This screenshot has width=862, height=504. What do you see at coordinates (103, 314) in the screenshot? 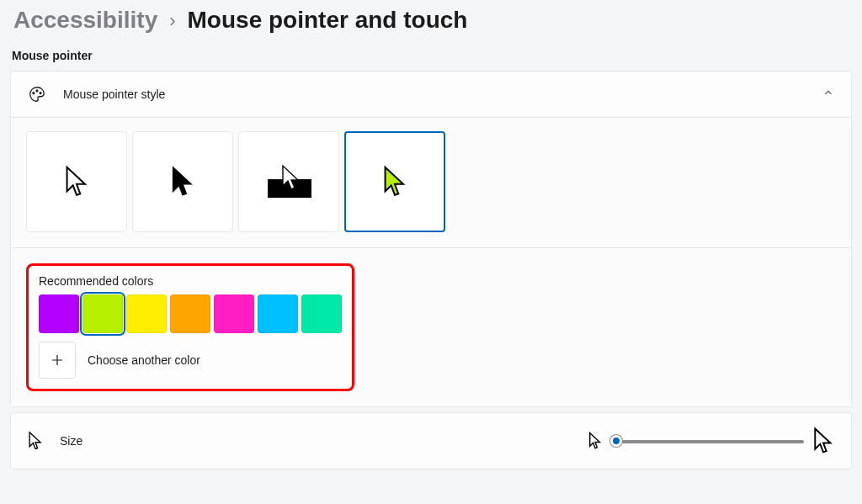
I see `color-swatch-lime` at bounding box center [103, 314].